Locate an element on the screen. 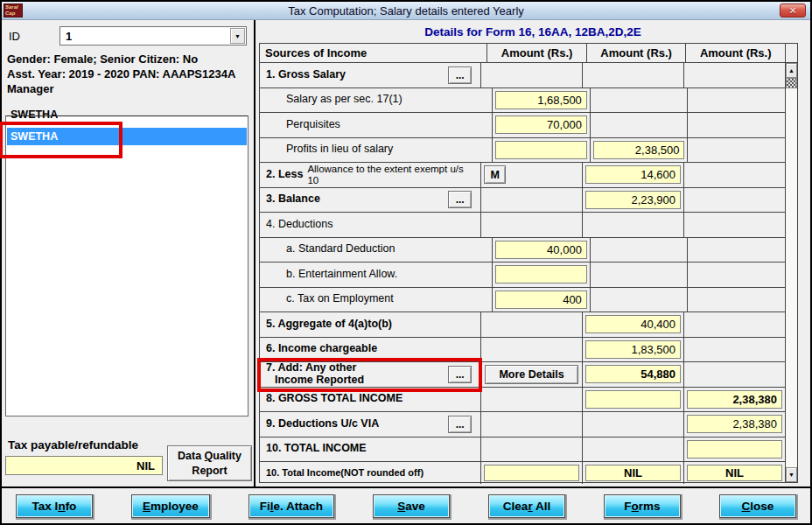 The image size is (812, 525). table-row: 7. Add: Any otherIncome Reported...More … is located at coordinates (522, 374).